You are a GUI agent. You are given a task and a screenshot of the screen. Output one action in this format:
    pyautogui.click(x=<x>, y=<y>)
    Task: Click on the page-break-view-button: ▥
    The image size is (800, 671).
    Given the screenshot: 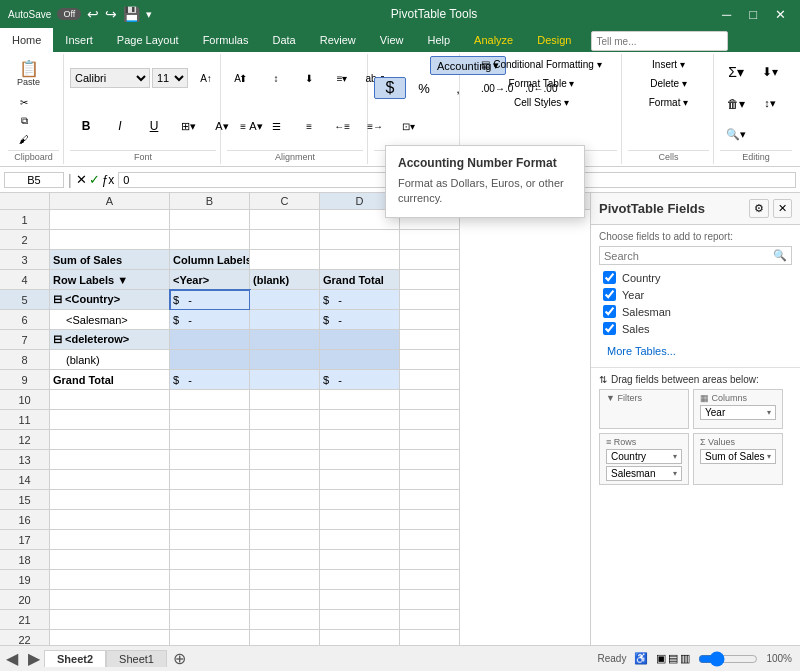 What is the action you would take?
    pyautogui.click(x=685, y=658)
    